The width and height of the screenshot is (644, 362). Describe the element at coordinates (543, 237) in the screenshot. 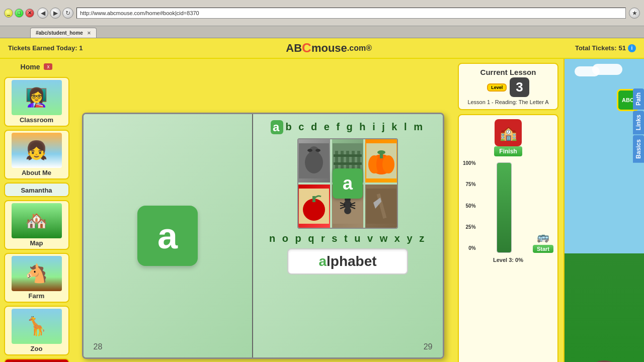

I see `bus-icon: 🚌` at that location.